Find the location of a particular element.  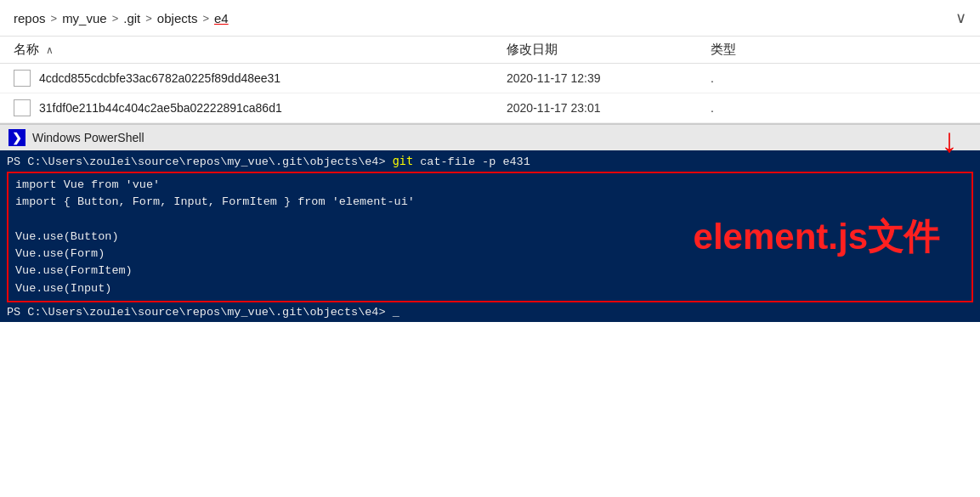

ps-cursor: _ is located at coordinates (396, 313).